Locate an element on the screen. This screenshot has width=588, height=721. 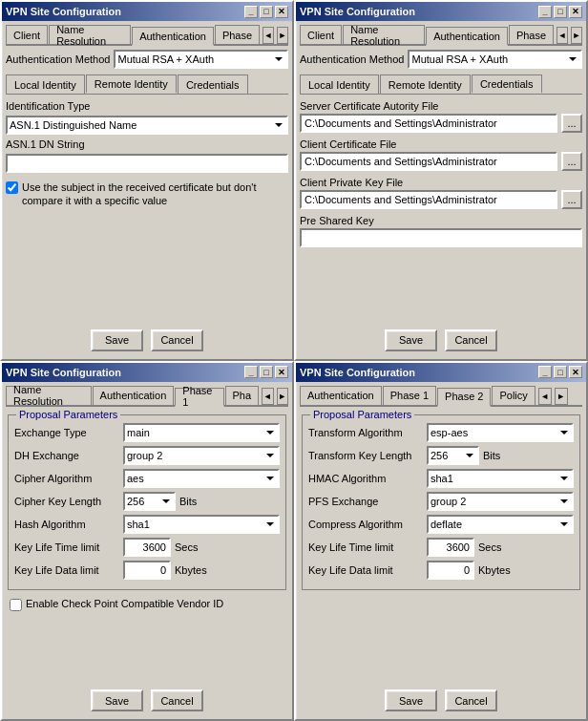
sub-tab-remote-identity-2: Remote Identity is located at coordinates (426, 84).